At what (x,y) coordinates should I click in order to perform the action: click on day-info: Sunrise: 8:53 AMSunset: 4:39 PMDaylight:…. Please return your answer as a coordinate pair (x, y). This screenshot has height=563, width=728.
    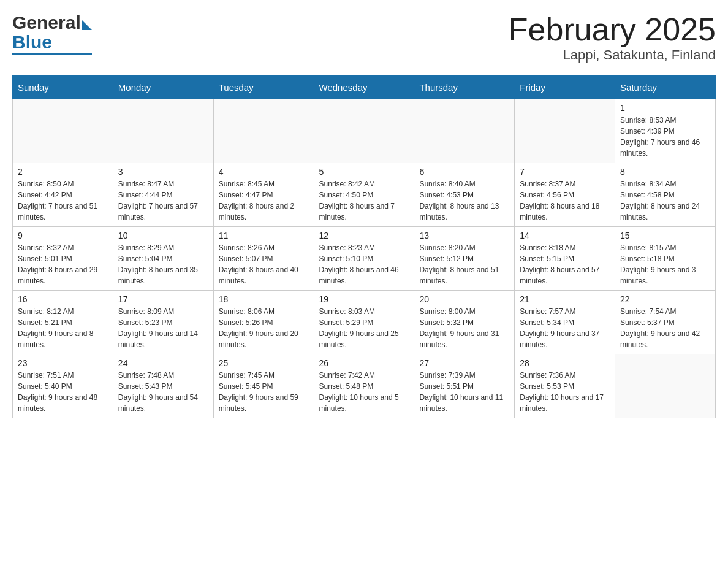
    Looking at the image, I should click on (665, 137).